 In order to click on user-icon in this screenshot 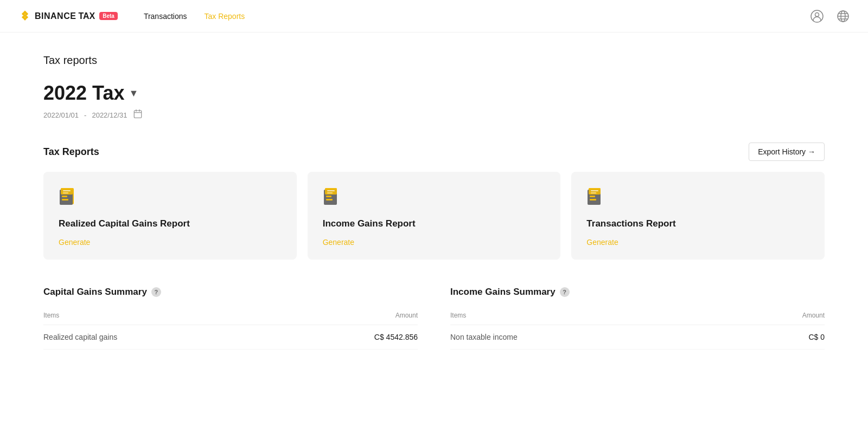, I will do `click(817, 16)`.